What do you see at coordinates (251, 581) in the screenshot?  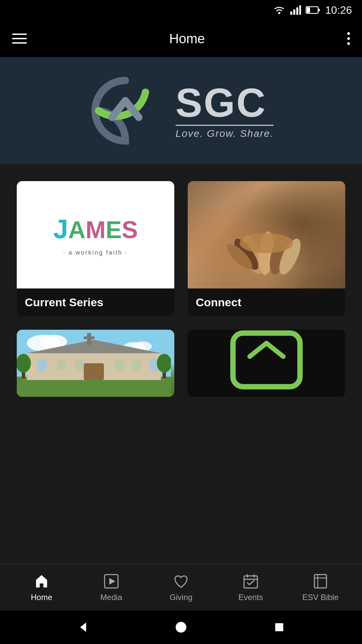 I see `events-icon` at bounding box center [251, 581].